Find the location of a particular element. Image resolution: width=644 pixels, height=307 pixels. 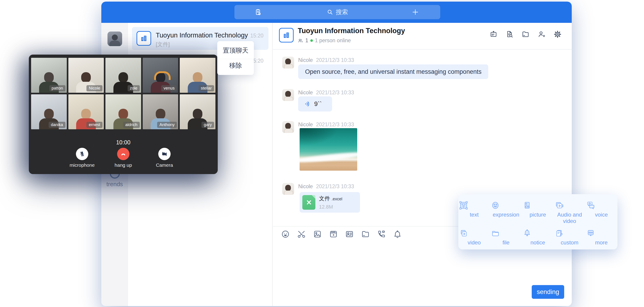

chat-subtitle: 1 1 person online is located at coordinates (324, 40).